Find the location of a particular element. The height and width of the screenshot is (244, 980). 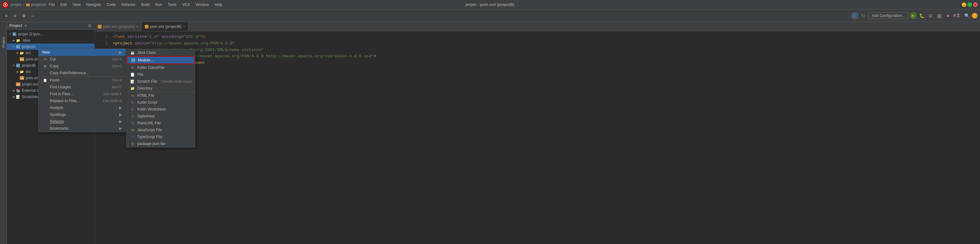

editor-line-10: 10 is located at coordinates (537, 96).